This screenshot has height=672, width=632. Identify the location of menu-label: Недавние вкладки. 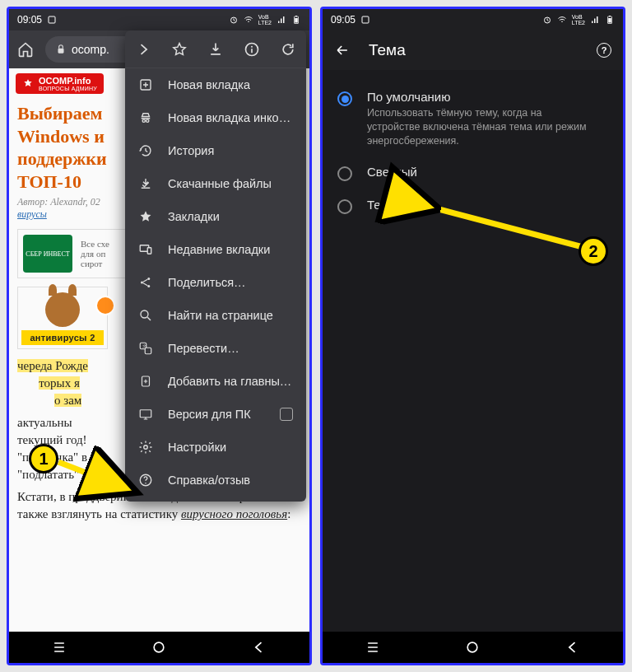
(219, 250).